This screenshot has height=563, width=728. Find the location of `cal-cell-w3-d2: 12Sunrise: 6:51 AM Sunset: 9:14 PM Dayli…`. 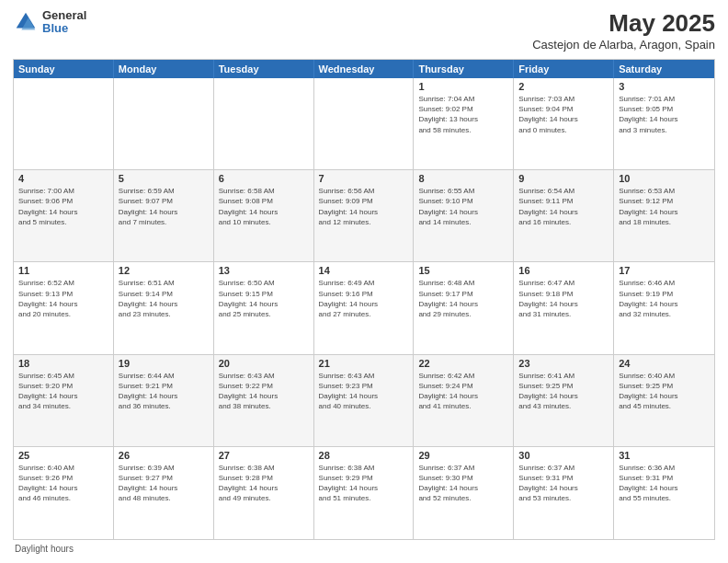

cal-cell-w3-d2: 12Sunrise: 6:51 AM Sunset: 9:14 PM Dayli… is located at coordinates (164, 307).